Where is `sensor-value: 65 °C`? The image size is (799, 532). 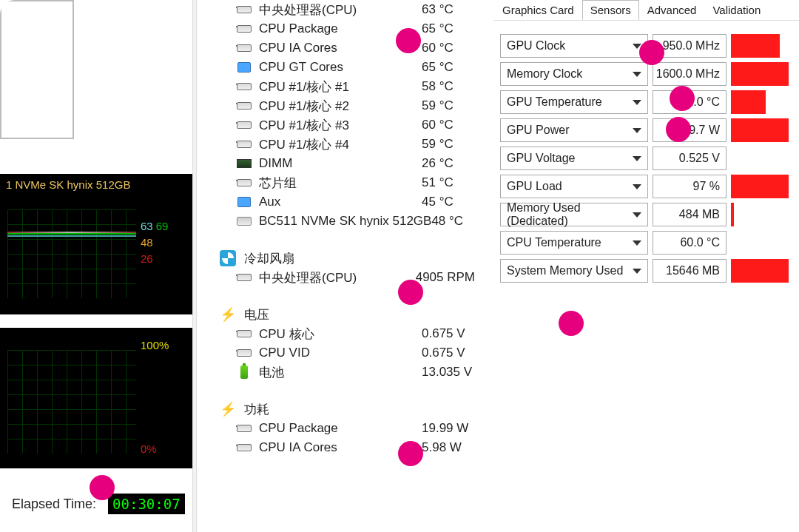
sensor-value: 65 °C is located at coordinates (448, 67).